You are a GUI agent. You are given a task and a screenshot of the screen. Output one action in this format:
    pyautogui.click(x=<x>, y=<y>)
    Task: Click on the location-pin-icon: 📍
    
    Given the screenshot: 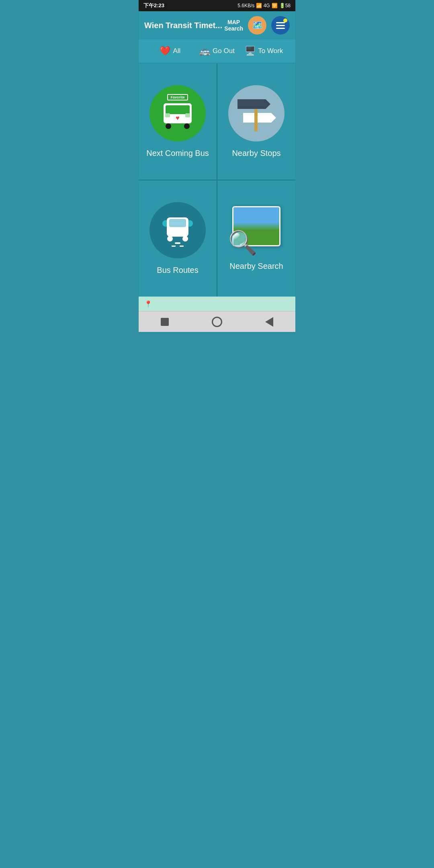 What is the action you would take?
    pyautogui.click(x=148, y=304)
    